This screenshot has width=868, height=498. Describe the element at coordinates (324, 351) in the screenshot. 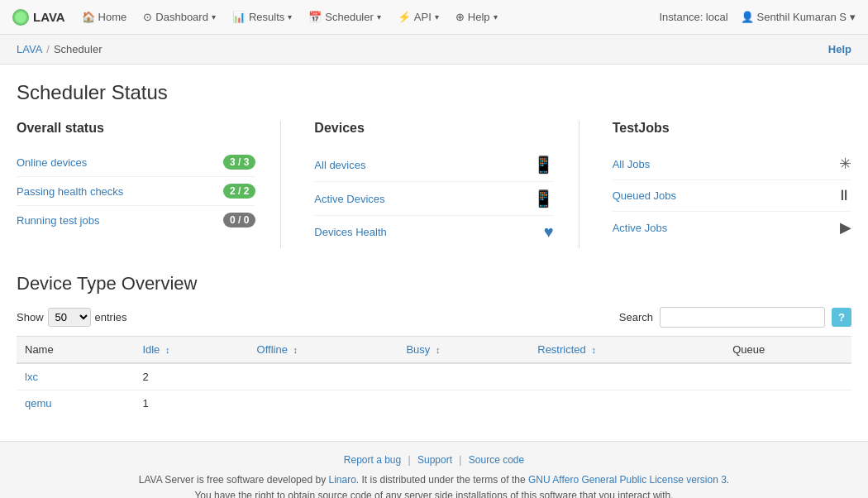

I see `col-offline: Offline ↕` at that location.